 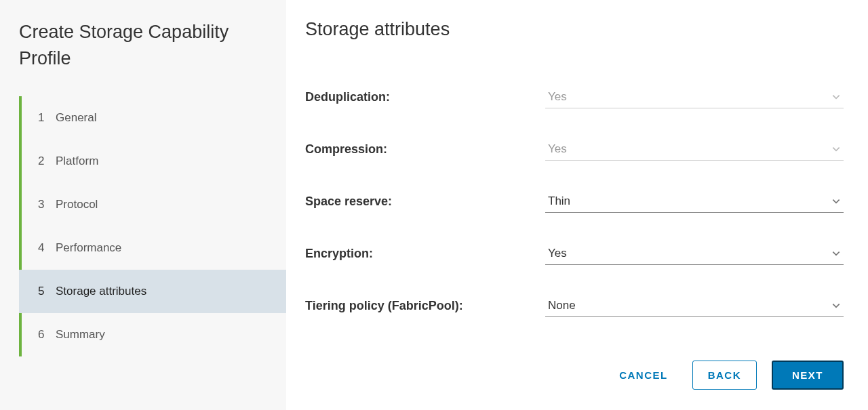 I want to click on step-number: 5, so click(x=43, y=291).